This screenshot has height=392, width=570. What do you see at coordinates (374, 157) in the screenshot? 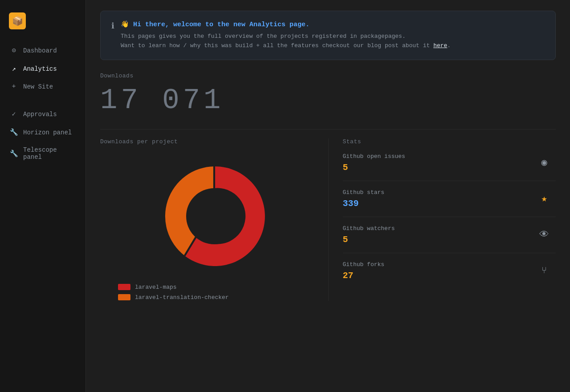
I see `stat-label-open-issues: Github open issues` at bounding box center [374, 157].